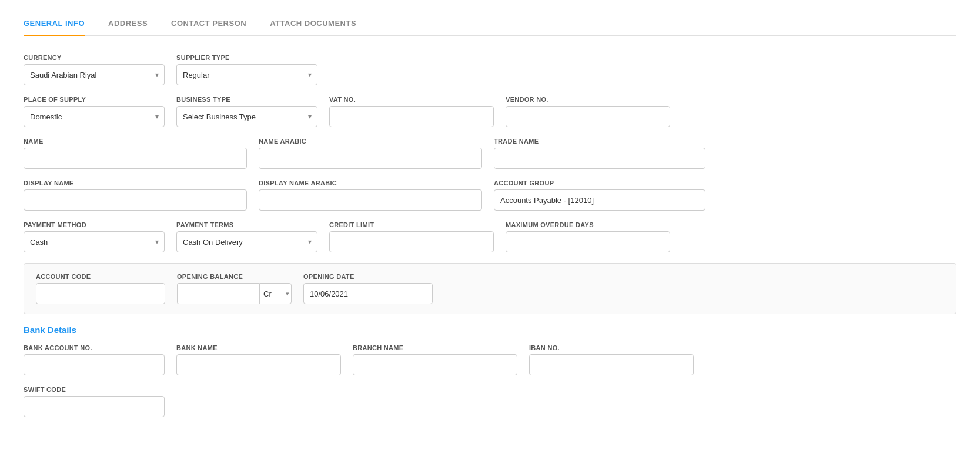  I want to click on payment-method-select: Cash, so click(94, 242).